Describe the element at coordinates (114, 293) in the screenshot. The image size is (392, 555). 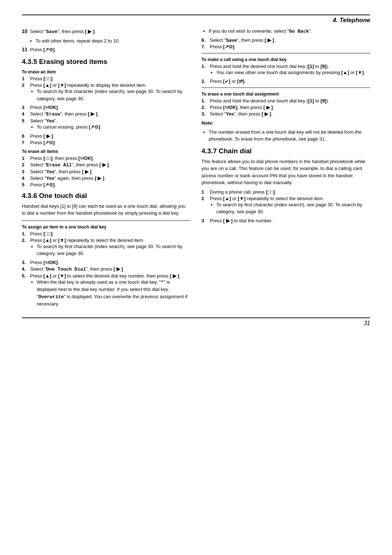
I see `assign-step-5-bullet: When the dial key is already used as a o…` at that location.